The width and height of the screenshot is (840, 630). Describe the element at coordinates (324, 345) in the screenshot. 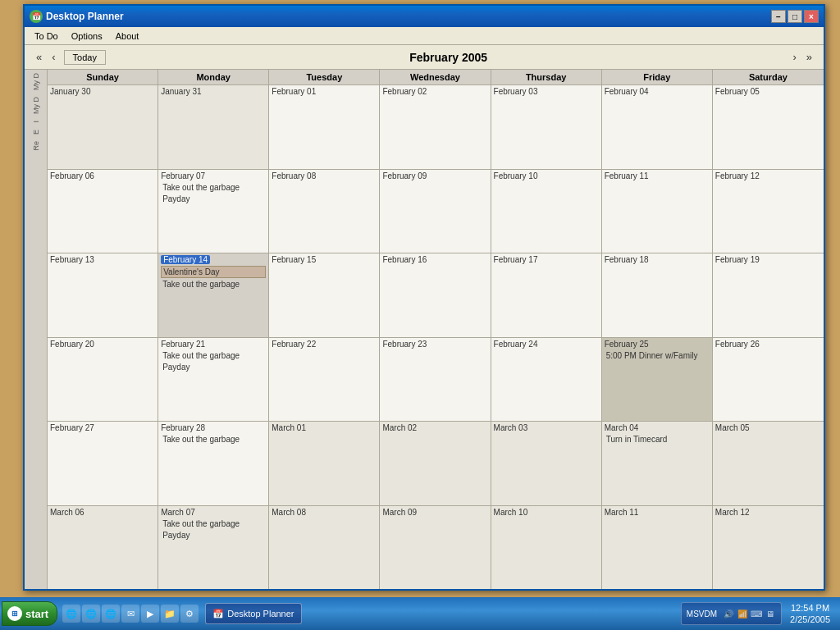

I see `day-number: February 22` at that location.